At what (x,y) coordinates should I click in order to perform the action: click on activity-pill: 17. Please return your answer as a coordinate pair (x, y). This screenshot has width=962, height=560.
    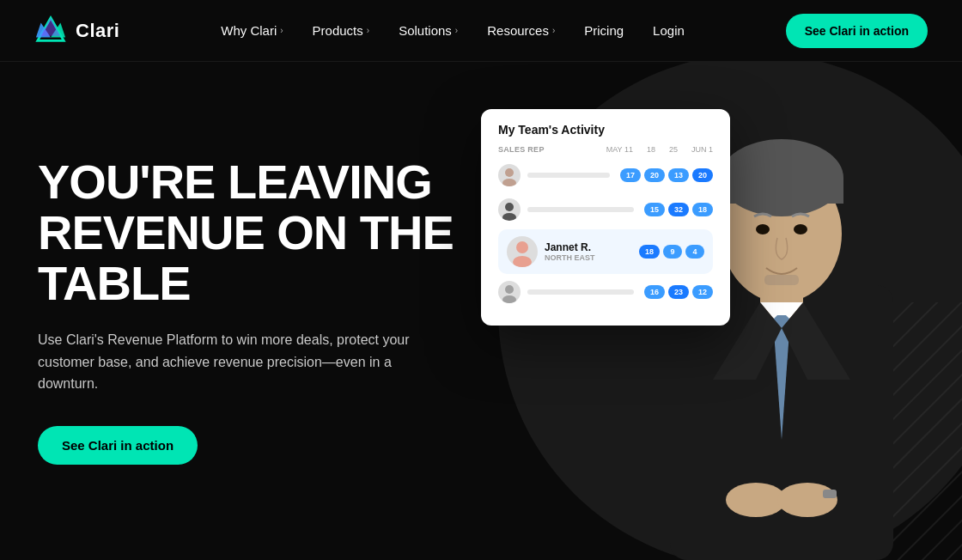
    Looking at the image, I should click on (630, 175).